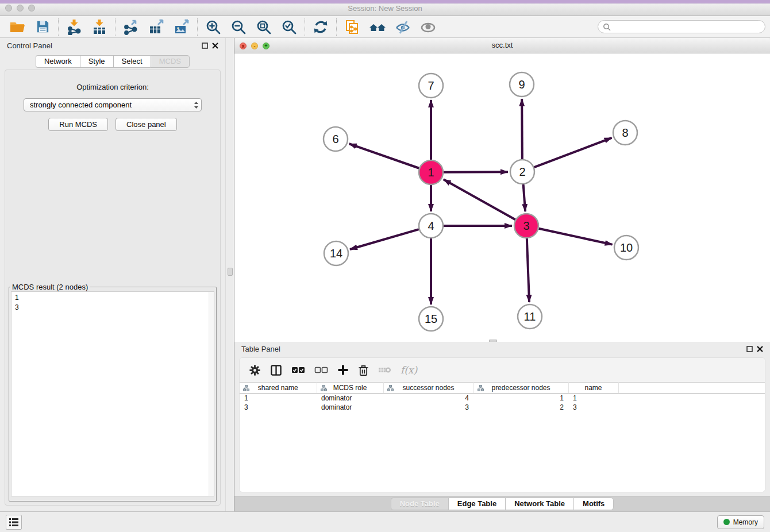 This screenshot has width=770, height=532. I want to click on cell-name: 1, so click(593, 398).